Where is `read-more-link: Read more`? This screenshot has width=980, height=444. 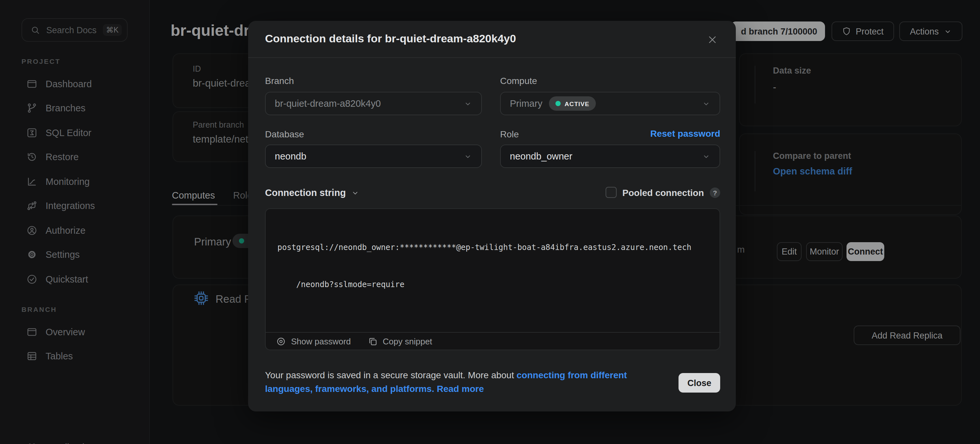
read-more-link: Read more is located at coordinates (461, 389).